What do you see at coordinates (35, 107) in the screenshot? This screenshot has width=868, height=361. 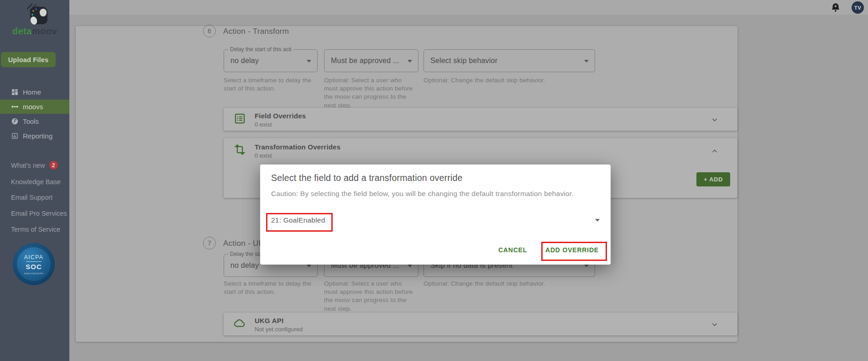 I see `sidebar-item-moovs: moovs` at bounding box center [35, 107].